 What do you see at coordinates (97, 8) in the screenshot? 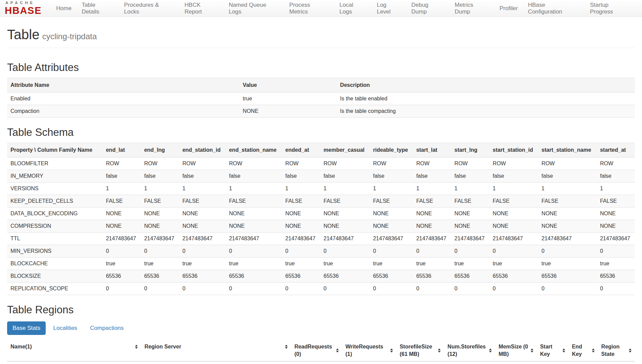
I see `nav-item-table-details: Table Details` at bounding box center [97, 8].